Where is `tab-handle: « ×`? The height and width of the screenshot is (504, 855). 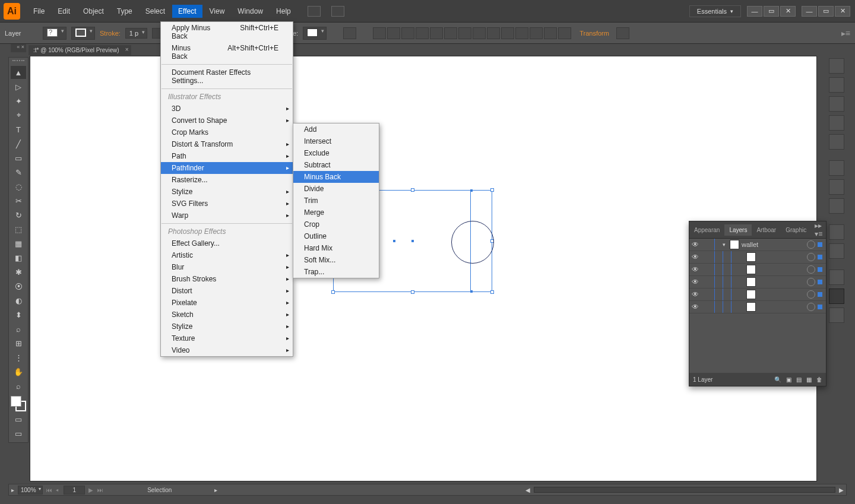 tab-handle: « × is located at coordinates (18, 48).